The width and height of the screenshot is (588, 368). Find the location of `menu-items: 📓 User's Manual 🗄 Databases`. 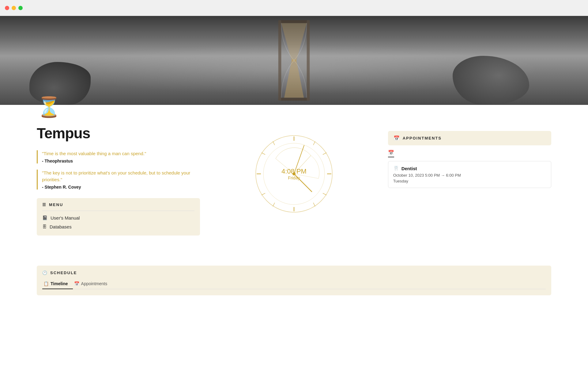

menu-items: 📓 User's Manual 🗄 Databases is located at coordinates (118, 222).